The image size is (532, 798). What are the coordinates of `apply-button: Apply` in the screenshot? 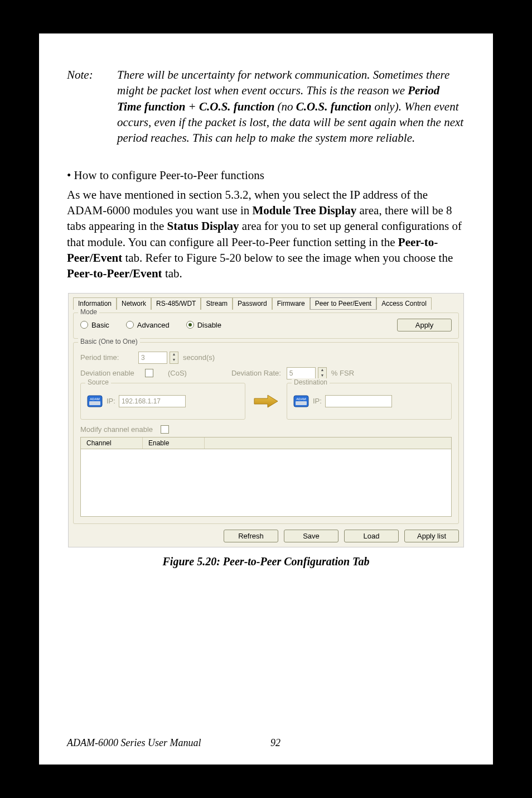 It's located at (424, 325).